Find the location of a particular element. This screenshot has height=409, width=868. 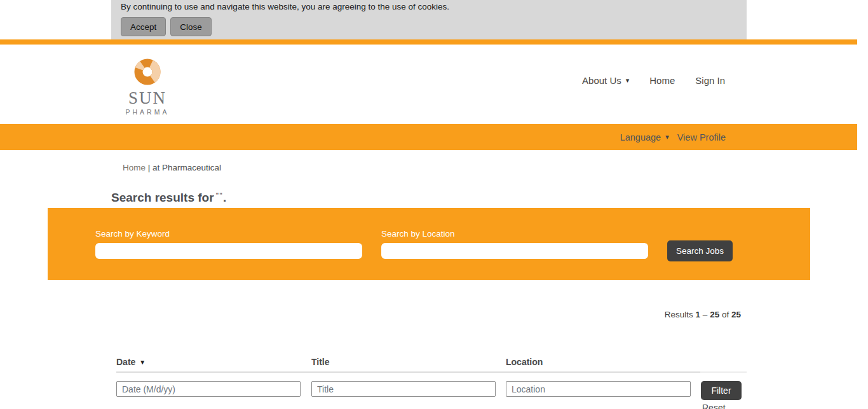

results-summary: Results 1 – 25 of 25 is located at coordinates (703, 314).